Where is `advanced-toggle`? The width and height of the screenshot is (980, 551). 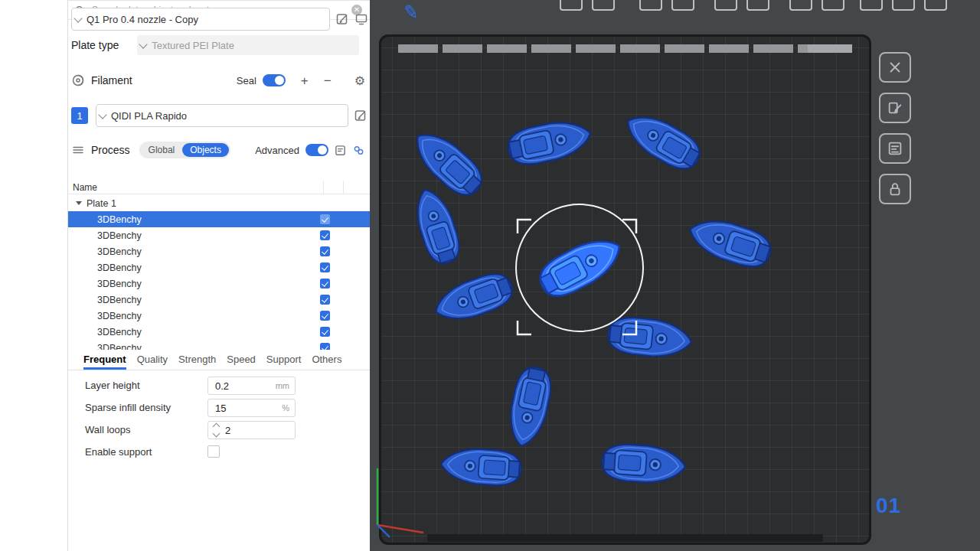
advanced-toggle is located at coordinates (317, 150).